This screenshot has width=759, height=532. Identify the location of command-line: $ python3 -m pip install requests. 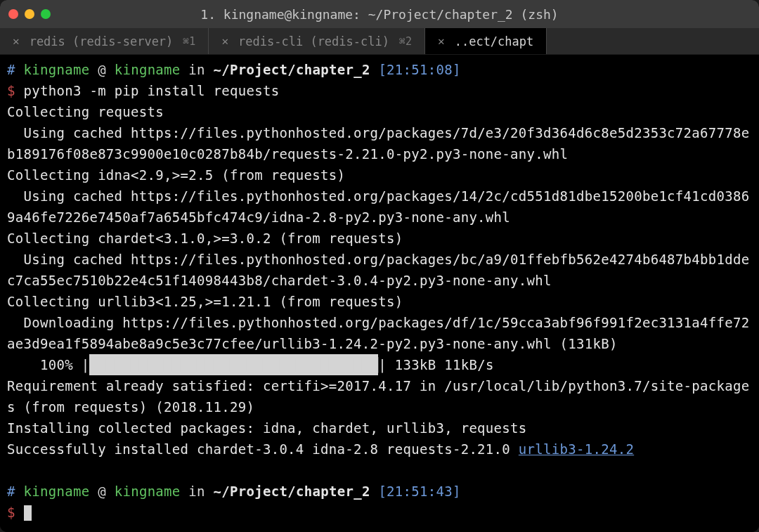
(379, 91).